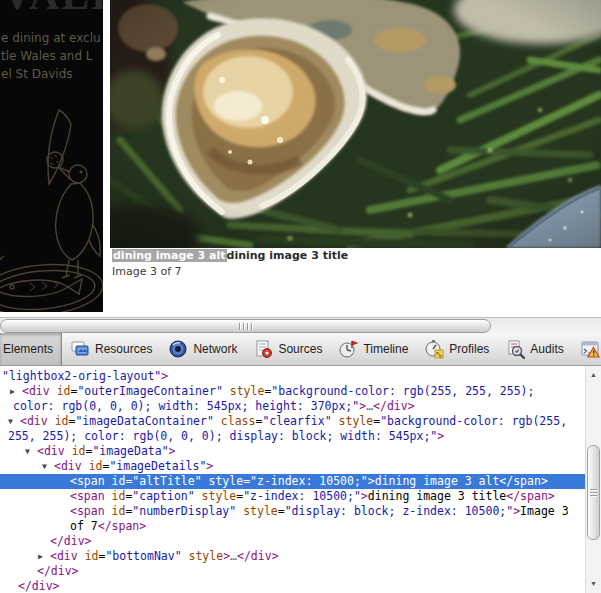 The width and height of the screenshot is (601, 593). What do you see at coordinates (288, 256) in the screenshot?
I see `caption-title-text: dining image 3 title` at bounding box center [288, 256].